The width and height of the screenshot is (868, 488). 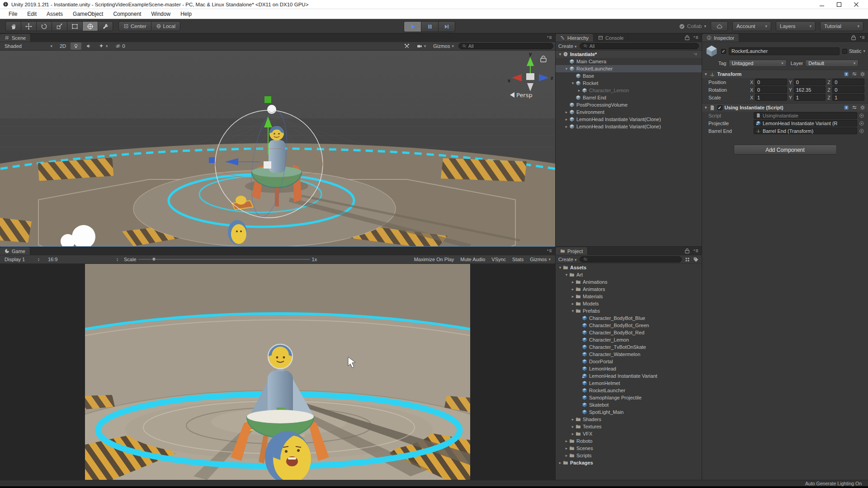 I want to click on project-search-input, so click(x=631, y=259).